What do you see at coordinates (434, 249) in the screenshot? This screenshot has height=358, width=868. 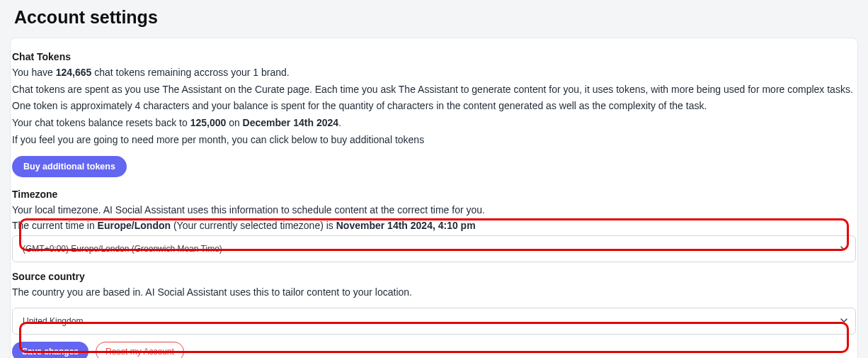 I see `timezone-select-wrap: (GMT+0:00) Europe/London (Greenwich Mean…` at bounding box center [434, 249].